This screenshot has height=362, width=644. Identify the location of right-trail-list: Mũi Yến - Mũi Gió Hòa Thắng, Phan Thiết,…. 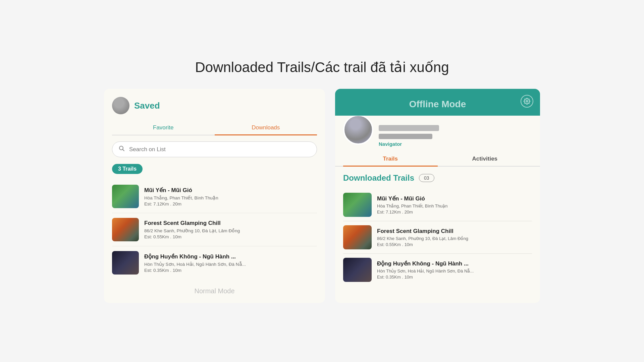
(437, 237).